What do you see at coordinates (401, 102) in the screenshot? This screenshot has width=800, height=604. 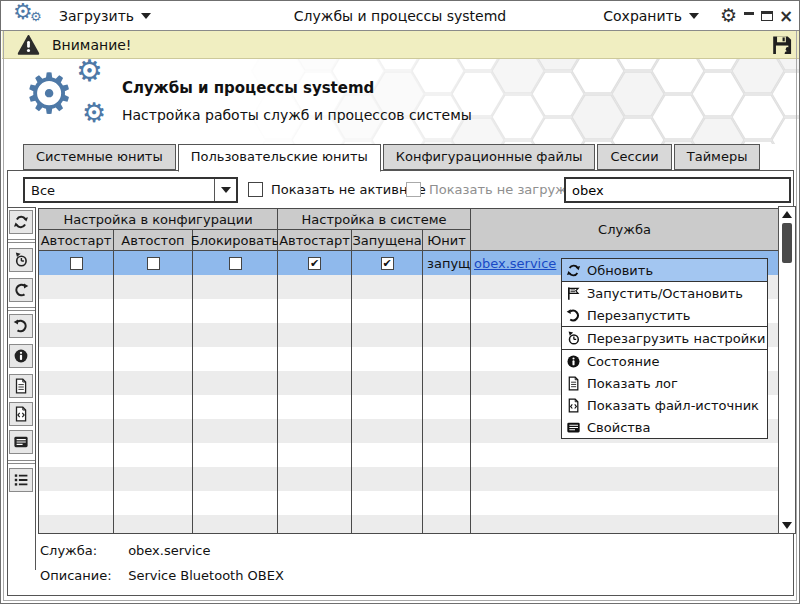 I see `banner: ⚙⚙⚙ Службы и процессы systemd Настройка …` at bounding box center [401, 102].